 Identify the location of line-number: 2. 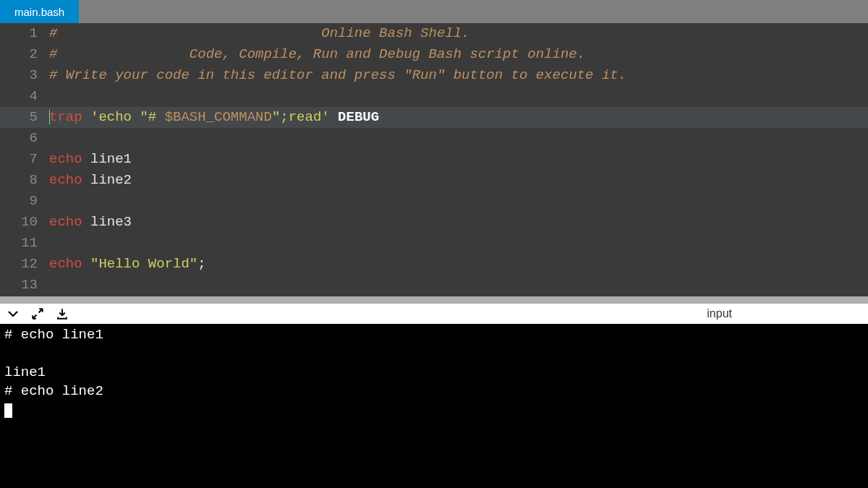
(25, 55).